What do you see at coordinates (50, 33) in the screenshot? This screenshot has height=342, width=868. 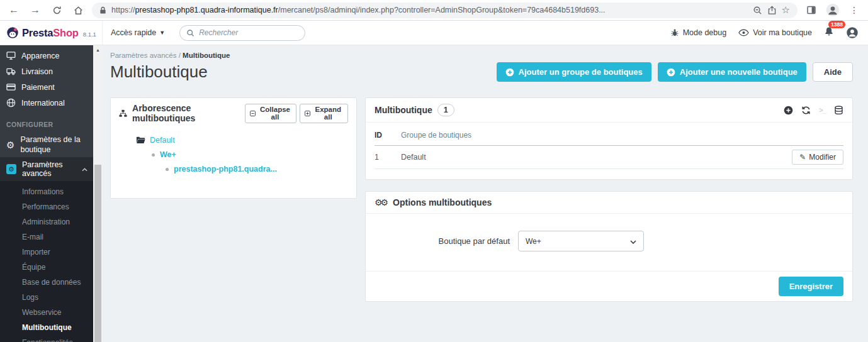 I see `brand-name: PrestaShop` at bounding box center [50, 33].